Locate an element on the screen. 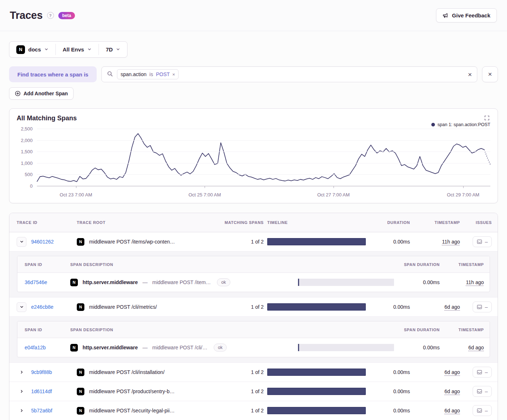  chevron-down-icon is located at coordinates (46, 49).